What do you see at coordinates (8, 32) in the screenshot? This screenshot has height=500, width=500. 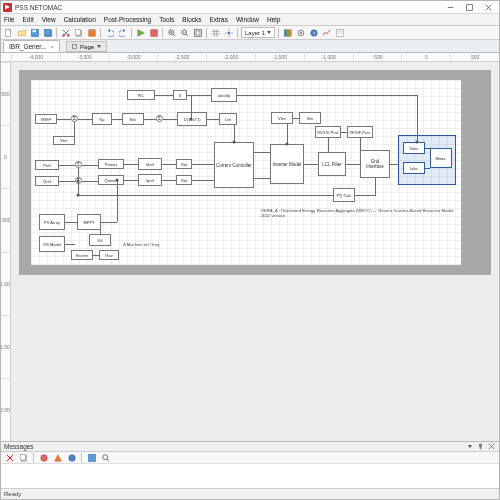 I see `new-file-icon` at bounding box center [8, 32].